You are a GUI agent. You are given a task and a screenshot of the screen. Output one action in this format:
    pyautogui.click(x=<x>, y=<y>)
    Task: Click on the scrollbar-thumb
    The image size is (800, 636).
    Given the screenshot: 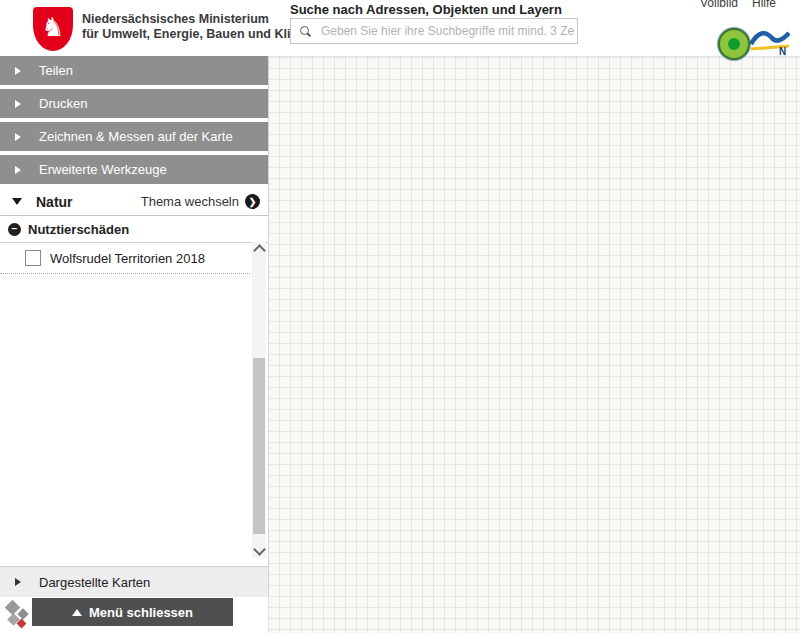 What is the action you would take?
    pyautogui.click(x=259, y=446)
    